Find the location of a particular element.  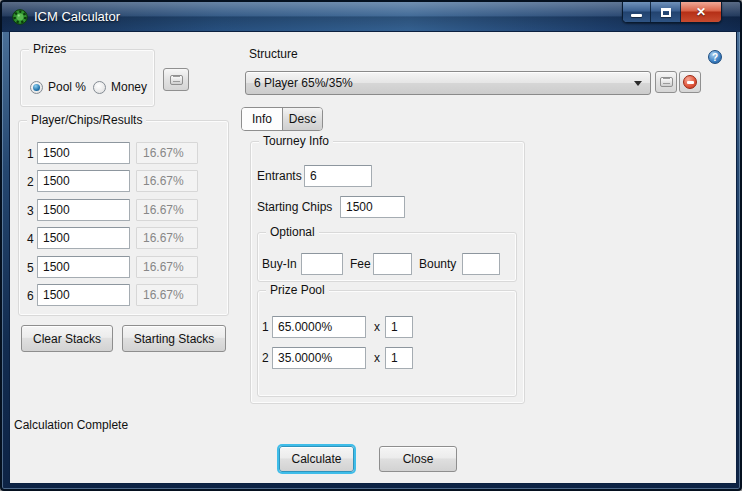

close-button: ✕ is located at coordinates (701, 12).